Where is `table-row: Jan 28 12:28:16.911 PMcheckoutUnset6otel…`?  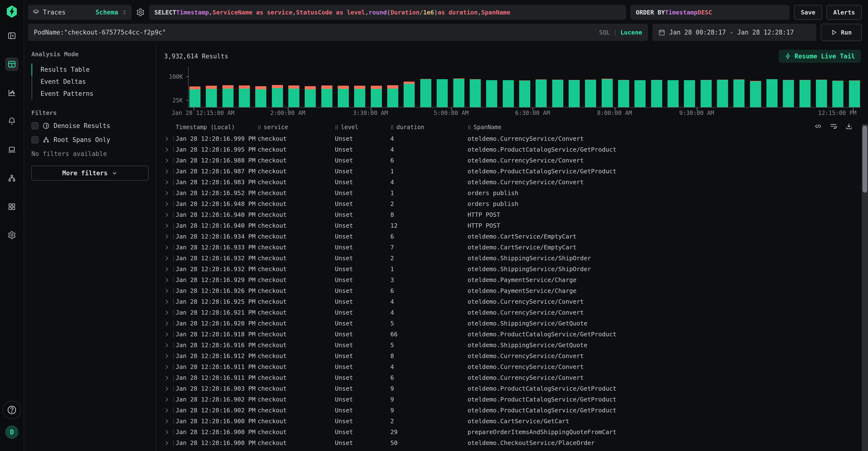 table-row: Jan 28 12:28:16.911 PMcheckoutUnset6otel… is located at coordinates (510, 378).